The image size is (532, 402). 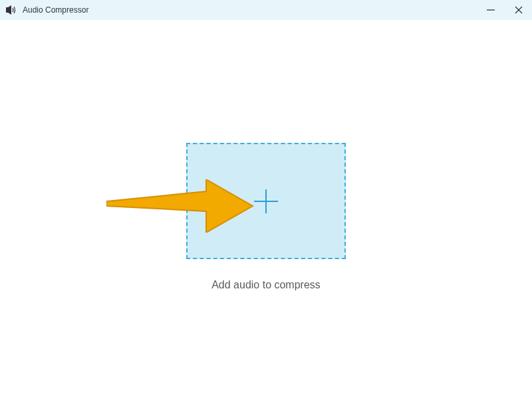 I want to click on titlebar: Audio Compressor, so click(x=266, y=10).